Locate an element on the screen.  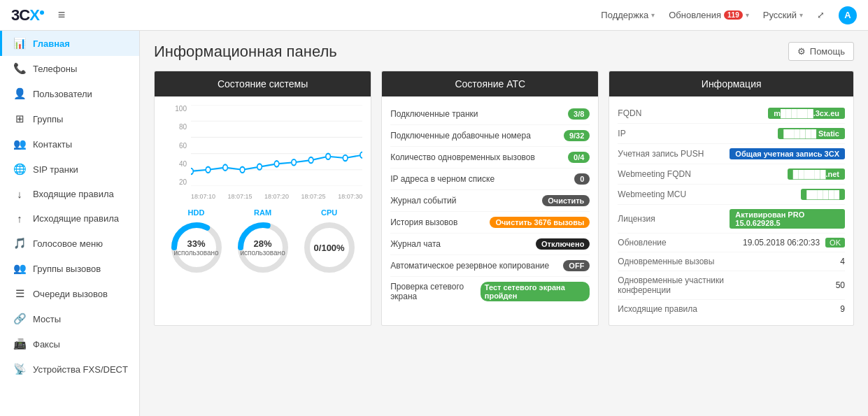
sidebar-item-incoming: ↓ Входящие правила is located at coordinates (70, 194).